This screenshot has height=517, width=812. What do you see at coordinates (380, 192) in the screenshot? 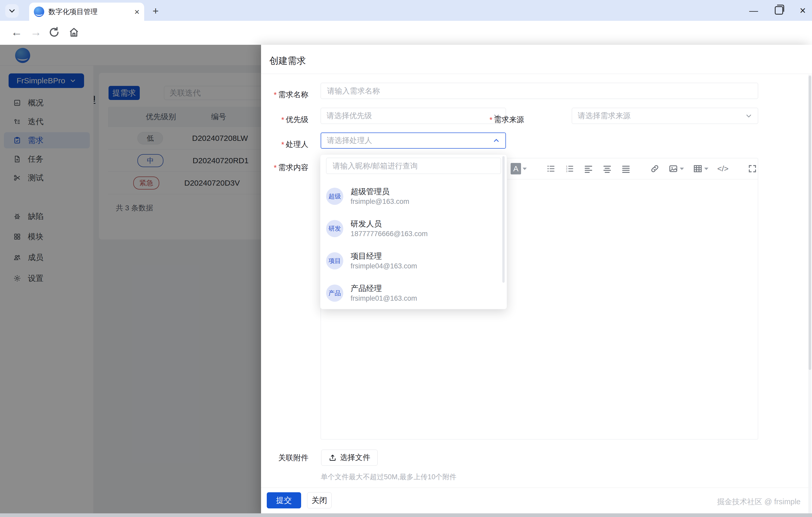
I see `option-name: 超级管理员` at bounding box center [380, 192].